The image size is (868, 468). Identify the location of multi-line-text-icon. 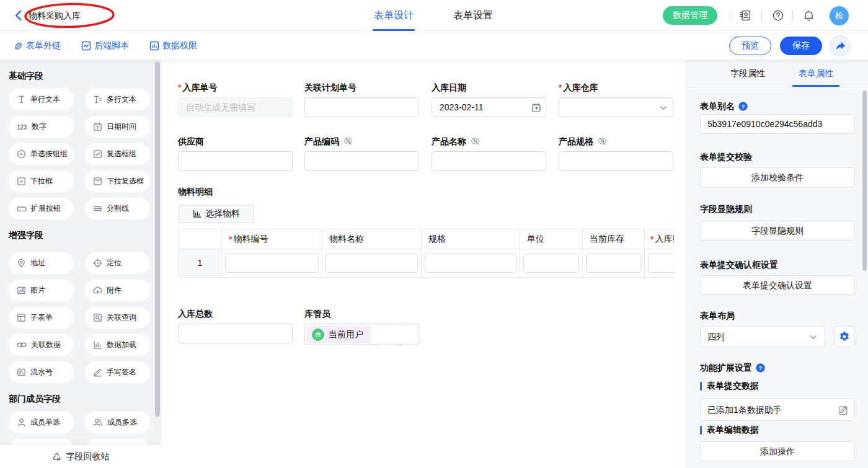
(98, 99).